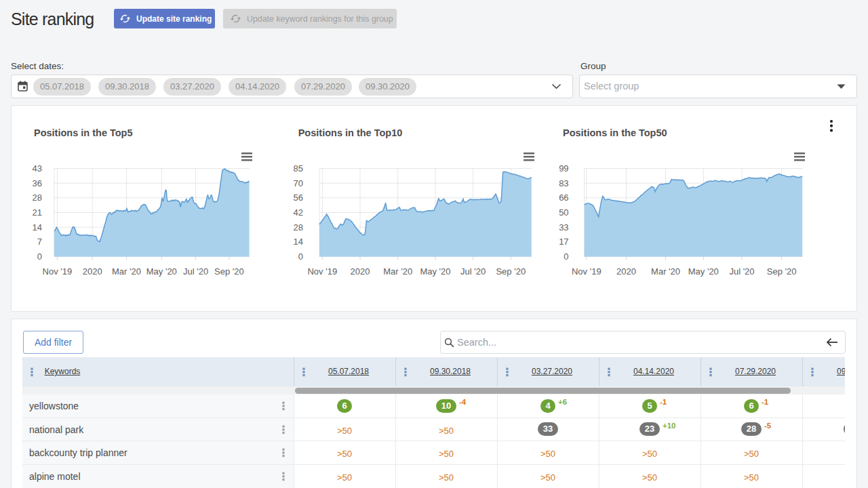 The image size is (868, 488). What do you see at coordinates (564, 168) in the screenshot?
I see `svg-text: 99` at bounding box center [564, 168].